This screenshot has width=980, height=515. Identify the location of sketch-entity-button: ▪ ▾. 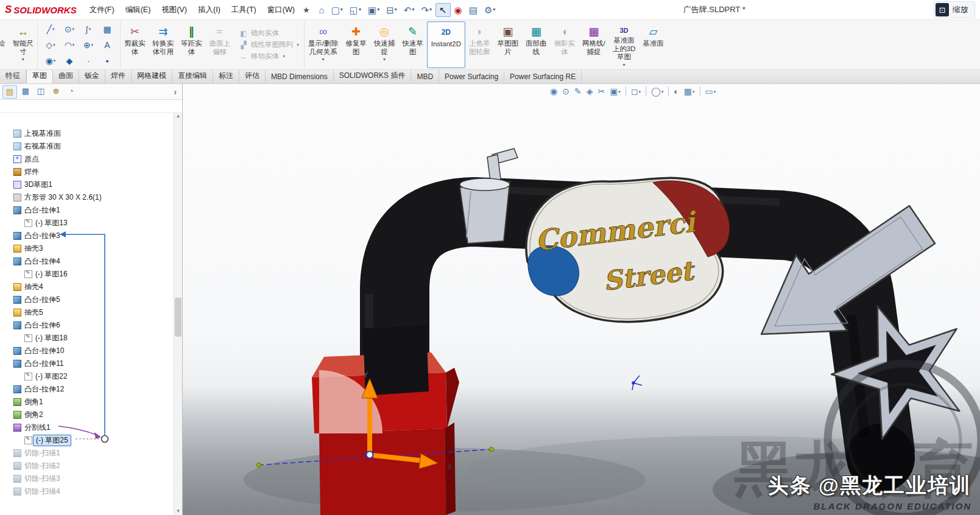
(107, 61).